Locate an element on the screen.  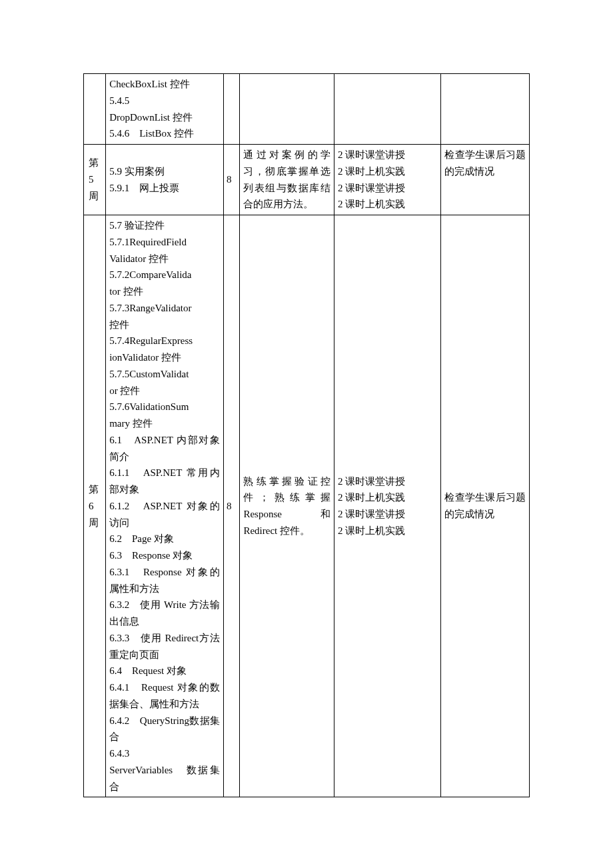
objective-cell: 通过对案例的学习，彻底掌握单选列表组与数据库结合的应用方法。 is located at coordinates (287, 180).